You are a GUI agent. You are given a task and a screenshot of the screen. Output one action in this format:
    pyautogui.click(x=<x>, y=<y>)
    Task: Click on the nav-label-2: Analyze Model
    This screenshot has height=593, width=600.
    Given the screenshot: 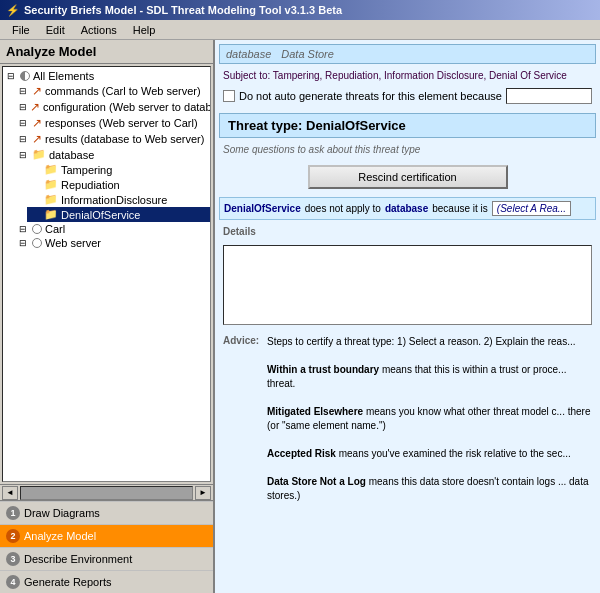 What is the action you would take?
    pyautogui.click(x=60, y=536)
    